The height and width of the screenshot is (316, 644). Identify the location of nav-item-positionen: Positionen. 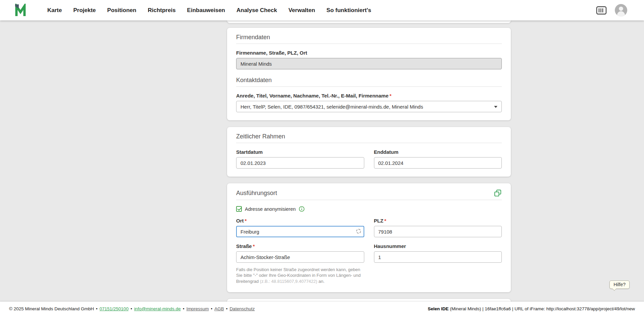
(122, 10).